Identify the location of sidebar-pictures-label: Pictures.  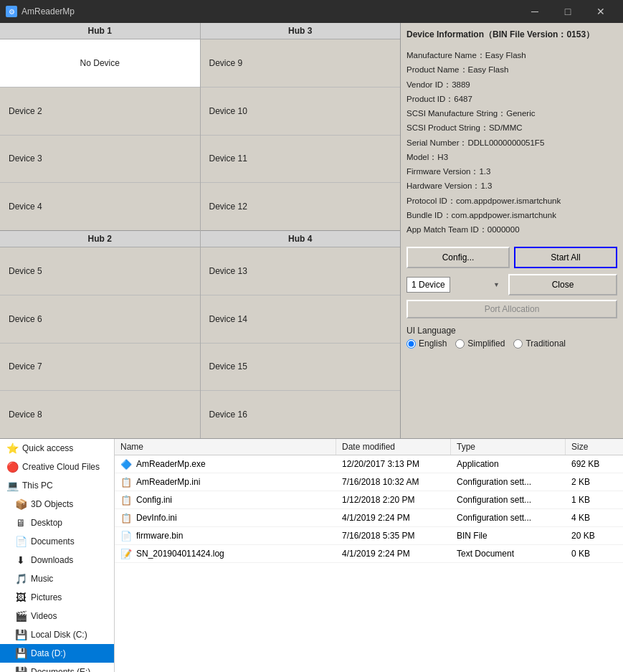
(46, 597).